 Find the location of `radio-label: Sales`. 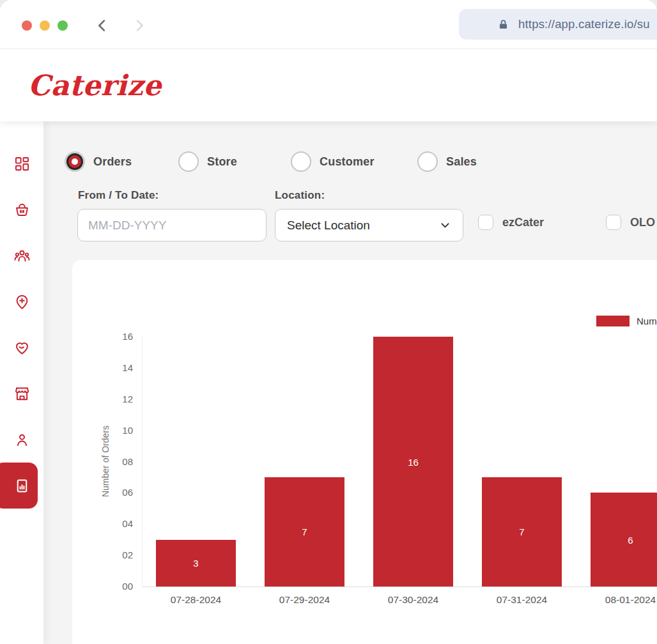

radio-label: Sales is located at coordinates (461, 162).